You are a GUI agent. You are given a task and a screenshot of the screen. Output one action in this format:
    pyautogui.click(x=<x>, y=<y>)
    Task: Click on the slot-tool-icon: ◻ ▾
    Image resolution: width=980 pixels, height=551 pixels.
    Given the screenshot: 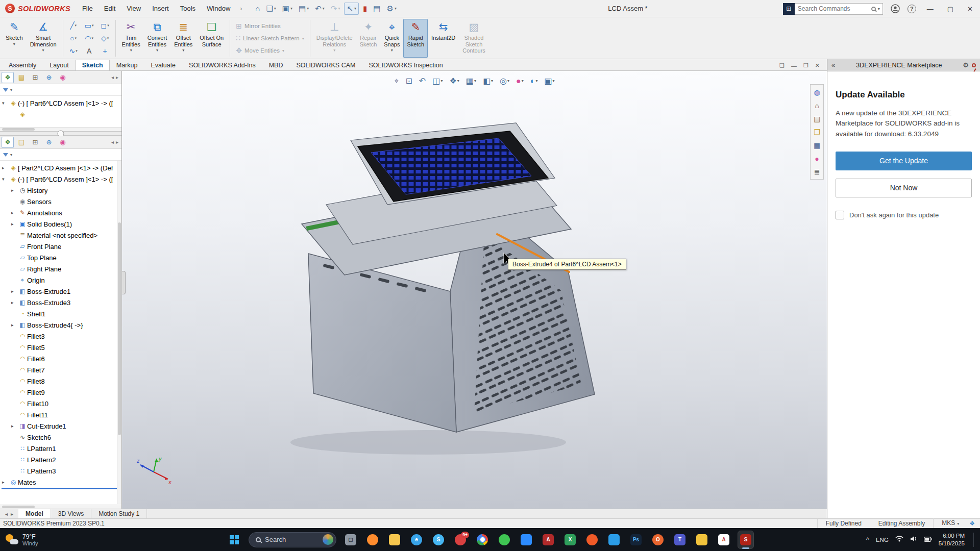 What is the action you would take?
    pyautogui.click(x=105, y=26)
    